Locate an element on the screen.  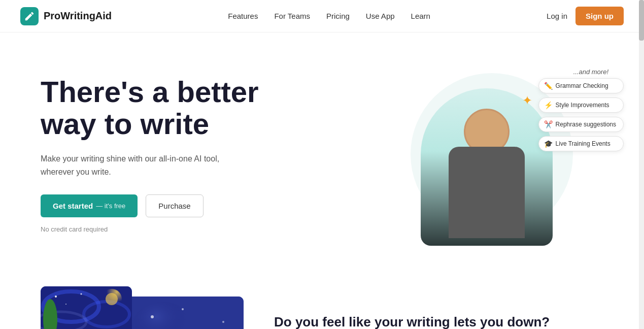
badge-style: ⚡ Style Improvements is located at coordinates (581, 105).